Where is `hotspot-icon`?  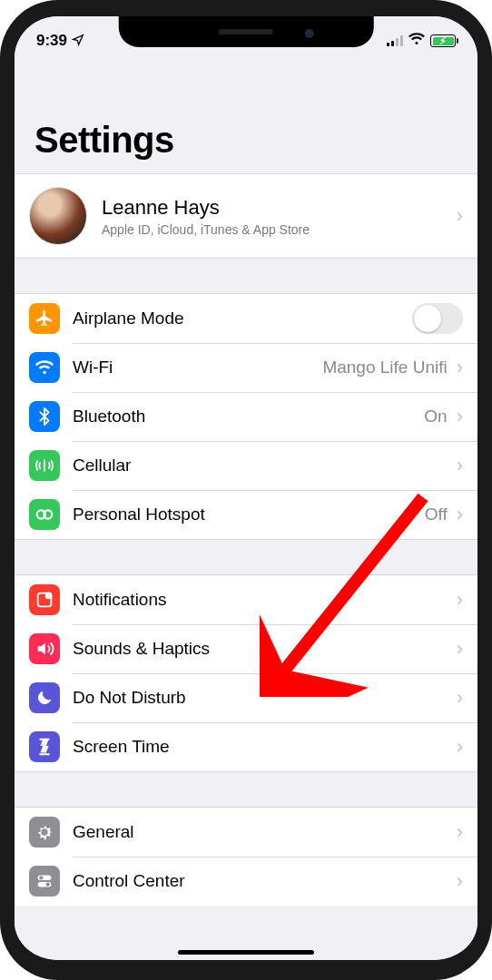 hotspot-icon is located at coordinates (44, 514).